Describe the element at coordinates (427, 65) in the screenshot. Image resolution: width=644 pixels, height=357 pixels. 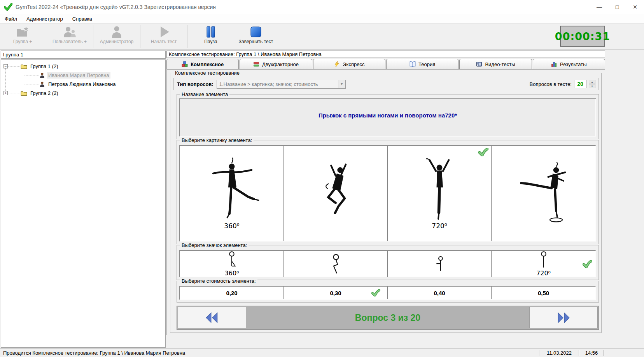
I see `tab-label: Теория` at that location.